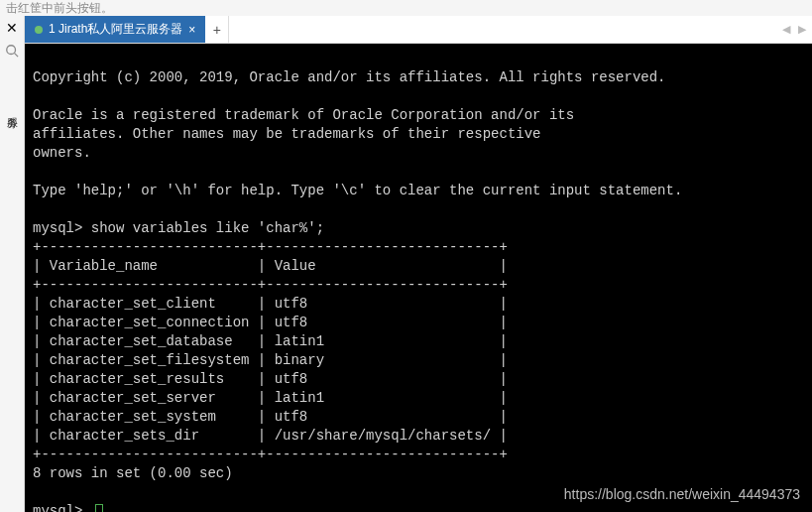  I want to click on table-header: | Variable_name | Value |, so click(270, 266).